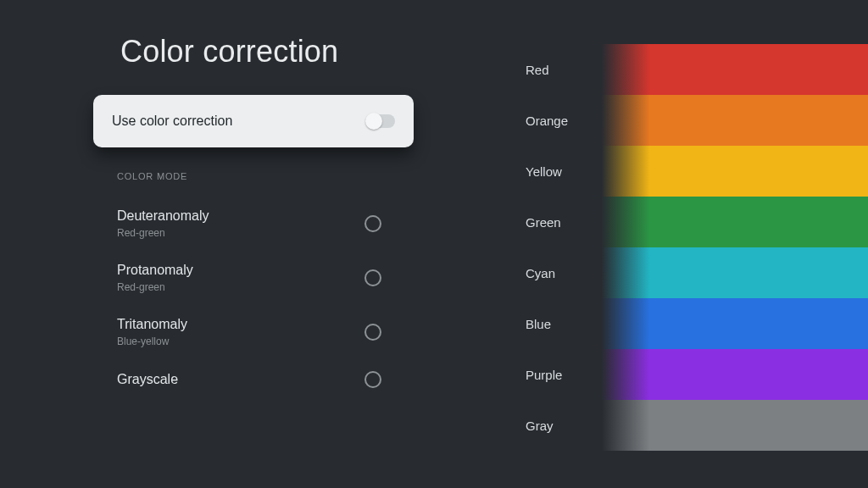 This screenshot has width=868, height=488. What do you see at coordinates (257, 298) in the screenshot?
I see `color-mode-list: Deuteranomaly Red-green Protanomaly Red-…` at bounding box center [257, 298].